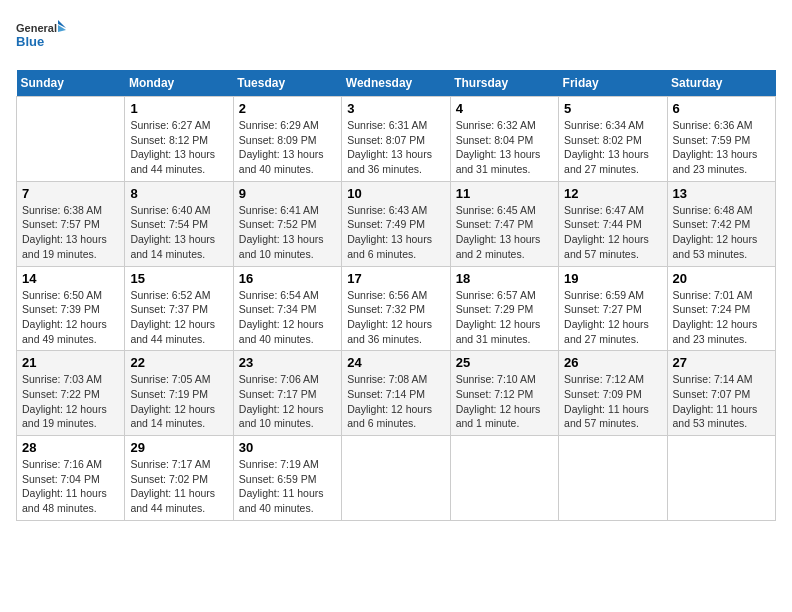  Describe the element at coordinates (30, 42) in the screenshot. I see `svg-text: Blue` at that location.